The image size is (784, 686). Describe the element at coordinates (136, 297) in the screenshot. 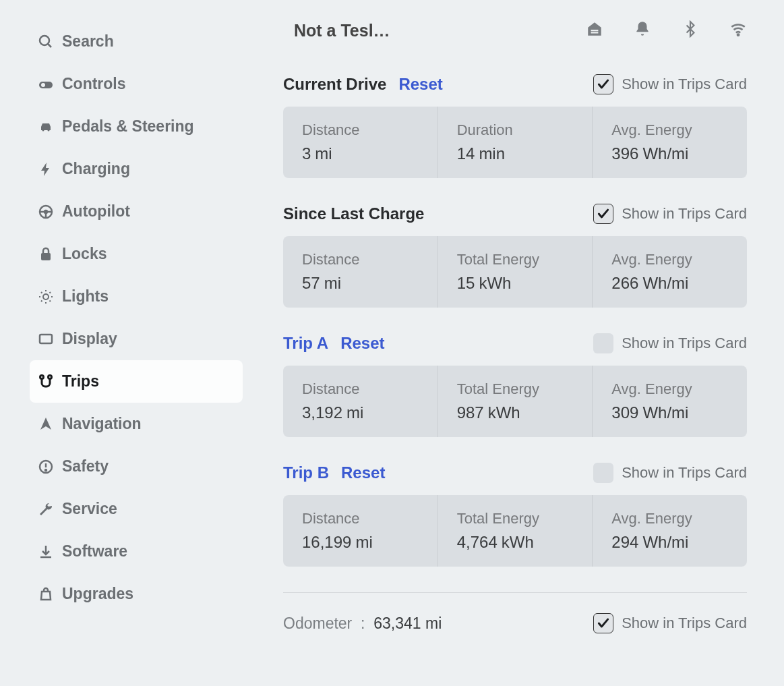

I see `sidebar-item-lights: Lights` at that location.